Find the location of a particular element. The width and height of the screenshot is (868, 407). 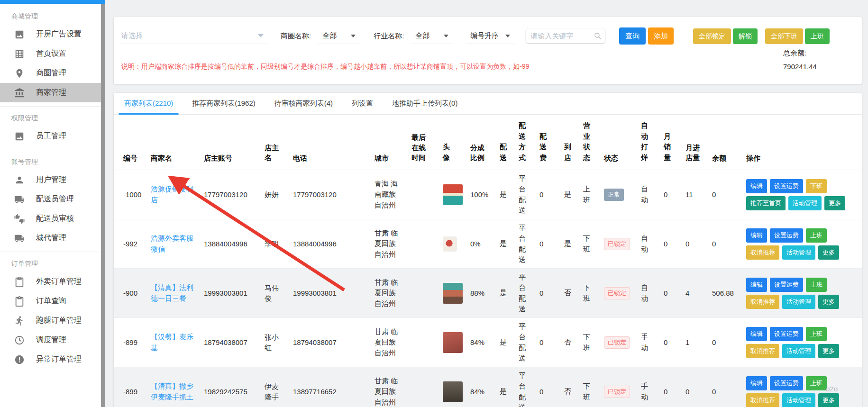

sort-select: 编号升序 is located at coordinates (490, 36).